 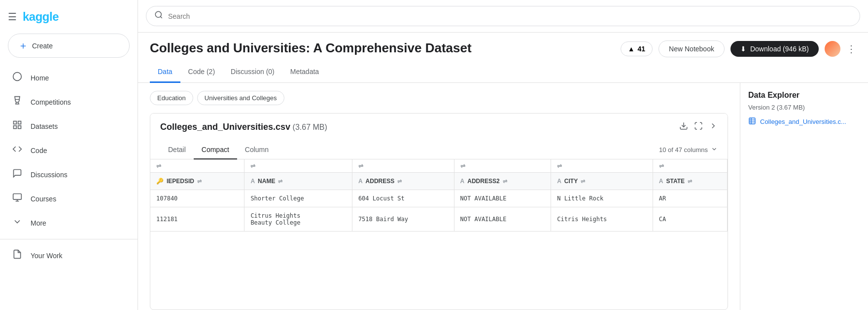 I want to click on dataset-tabs: Data Code (2) Discussion (0) Metadata, so click(x=503, y=72).